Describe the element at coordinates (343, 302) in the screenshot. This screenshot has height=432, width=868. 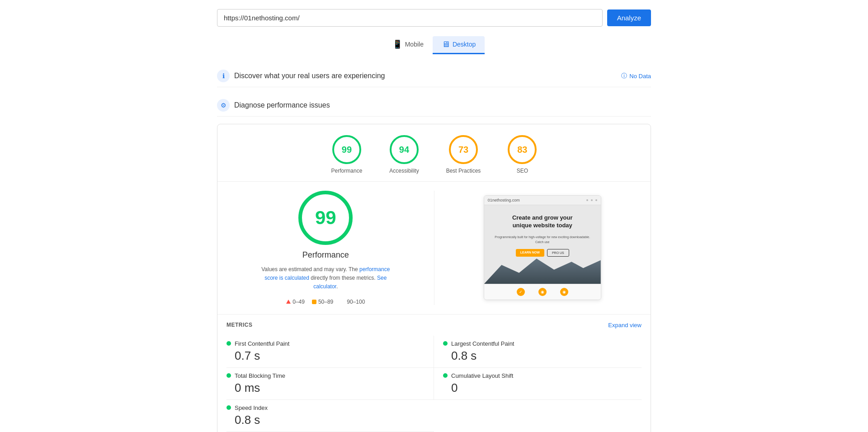
I see `good-icon` at that location.